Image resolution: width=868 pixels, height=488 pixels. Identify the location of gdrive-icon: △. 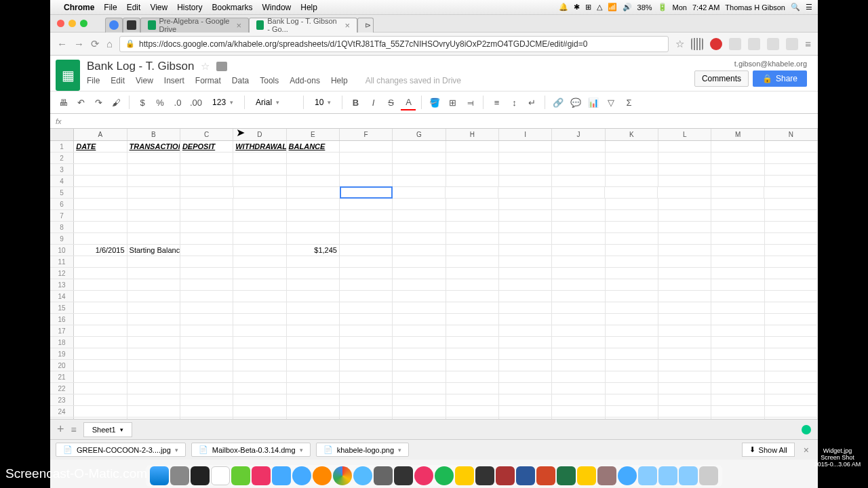
(599, 7).